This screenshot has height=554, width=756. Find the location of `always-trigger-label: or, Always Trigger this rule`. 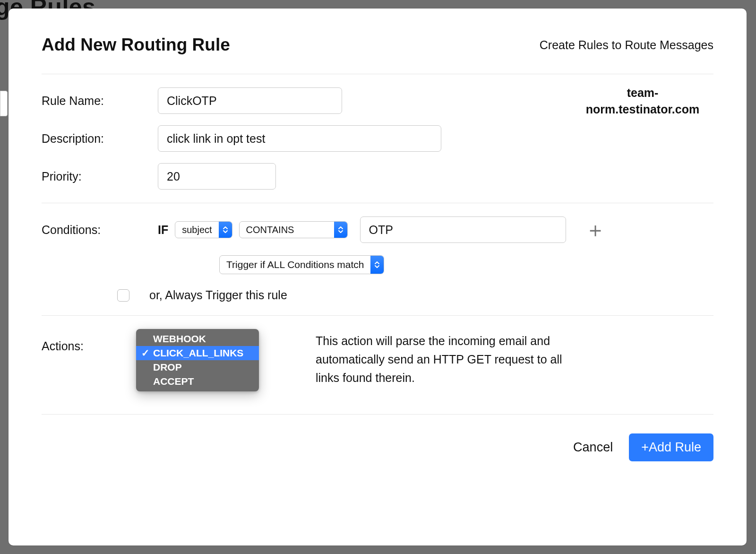

always-trigger-label: or, Always Trigger this rule is located at coordinates (218, 295).